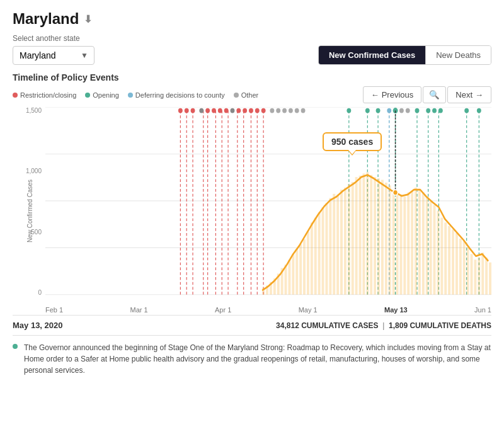  Describe the element at coordinates (252, 359) in the screenshot. I see `event-description: The Governor announced the beginning of …` at that location.